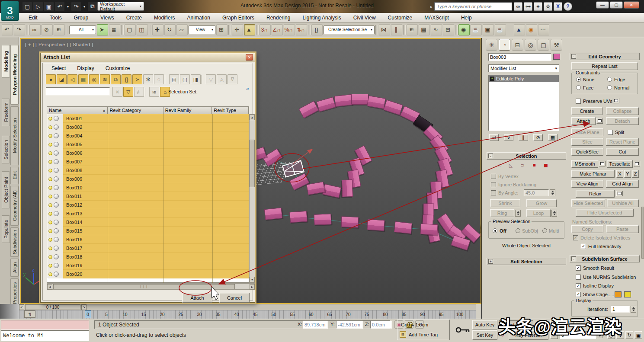  What do you see at coordinates (15, 136) in the screenshot?
I see `ribbon-panel-tab: Modify Selection` at bounding box center [15, 136].